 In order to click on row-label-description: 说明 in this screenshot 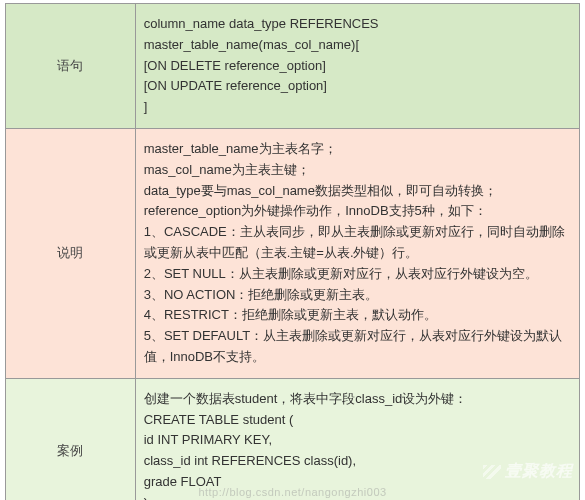, I will do `click(71, 253)`.